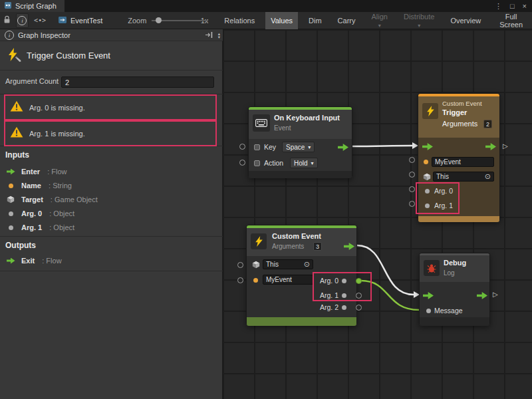  I want to click on carry-triangle-icon: ▷, so click(505, 146).